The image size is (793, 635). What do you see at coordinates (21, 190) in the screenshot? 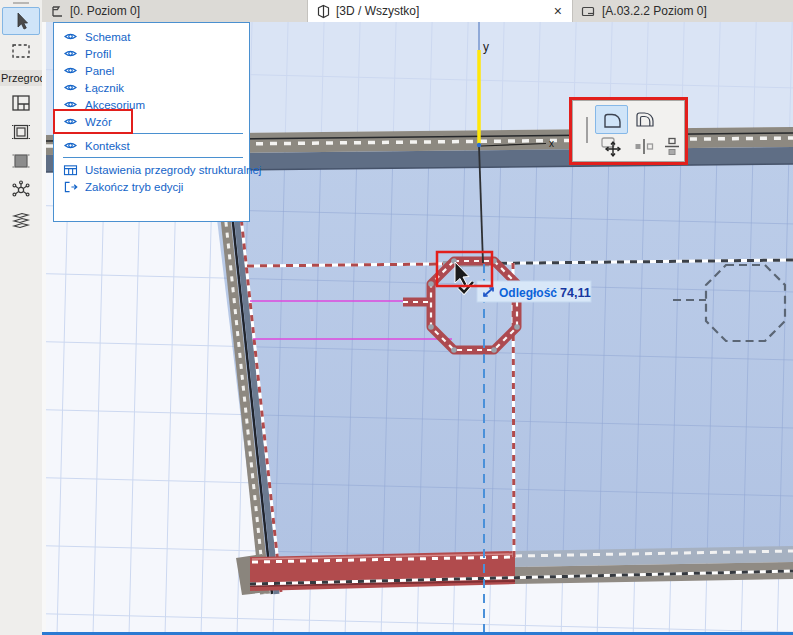
I see `tool-junction` at bounding box center [21, 190].